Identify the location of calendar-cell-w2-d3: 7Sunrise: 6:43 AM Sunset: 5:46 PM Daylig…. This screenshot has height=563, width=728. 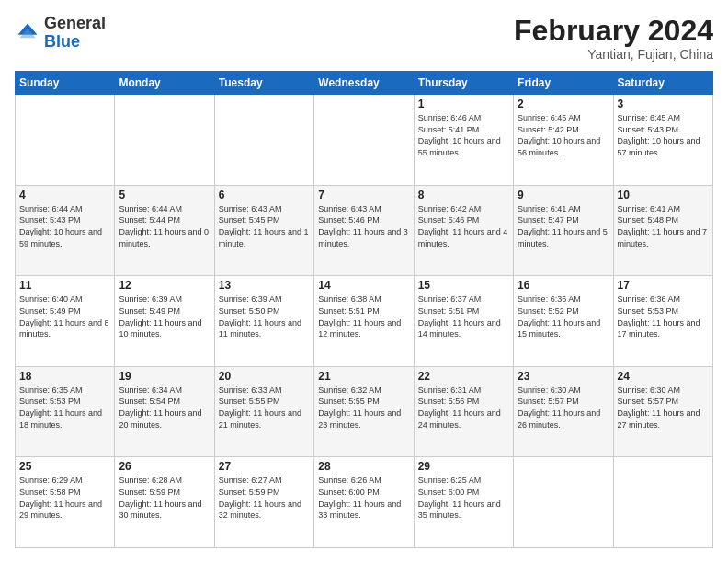
(364, 230).